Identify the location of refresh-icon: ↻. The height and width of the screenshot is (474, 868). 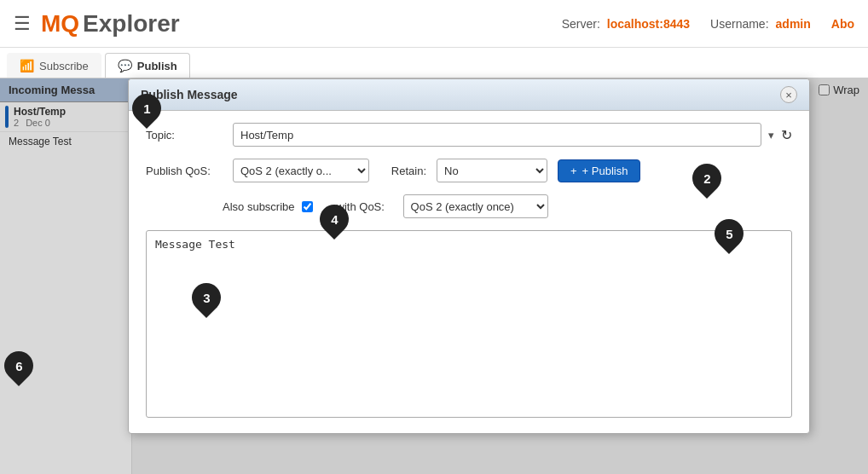
(786, 135).